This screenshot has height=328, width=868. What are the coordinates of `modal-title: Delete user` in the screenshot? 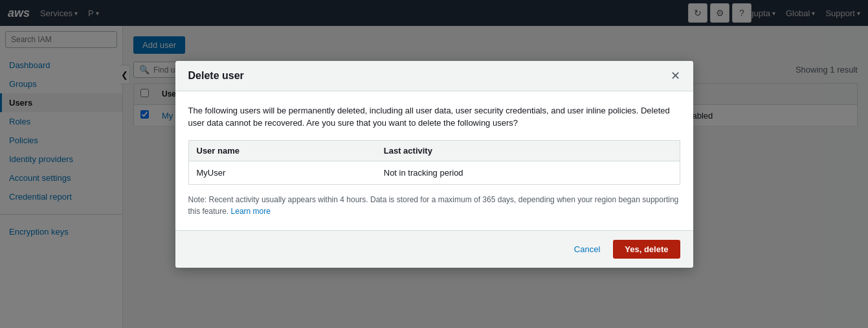 It's located at (216, 76).